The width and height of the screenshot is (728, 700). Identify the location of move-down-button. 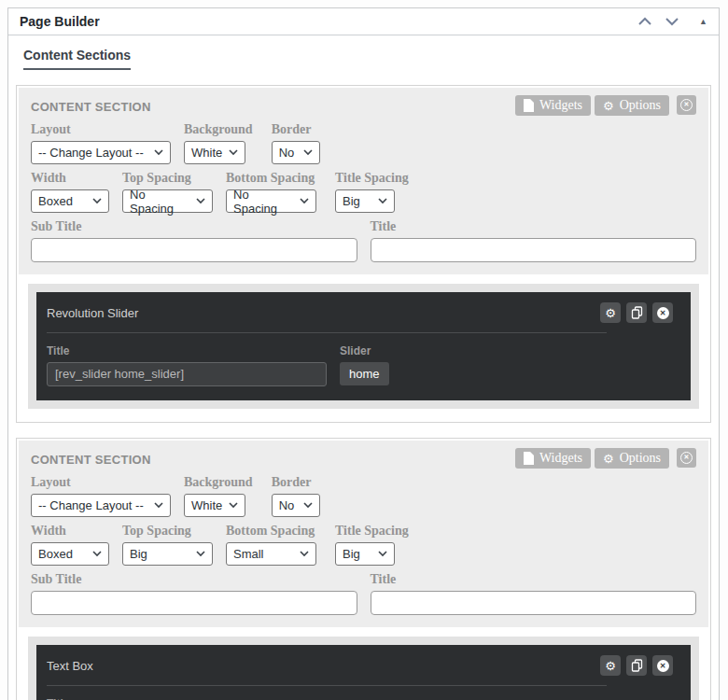
(672, 21).